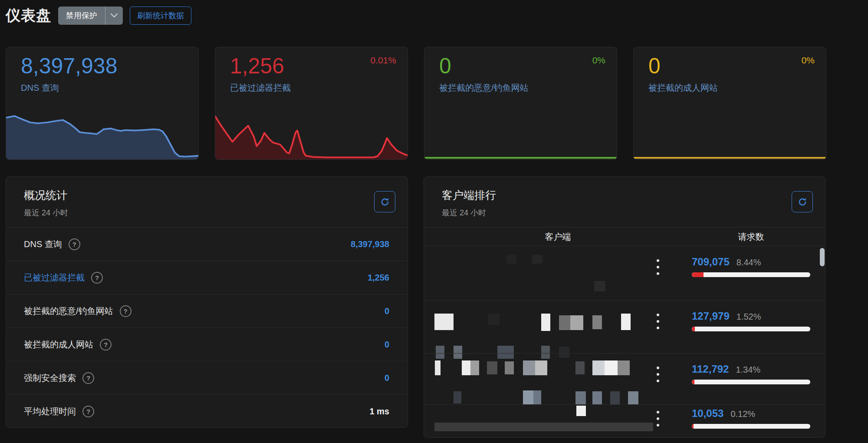  What do you see at coordinates (207, 344) in the screenshot?
I see `stat-row: 被拦截的成人网站? 0` at bounding box center [207, 344].